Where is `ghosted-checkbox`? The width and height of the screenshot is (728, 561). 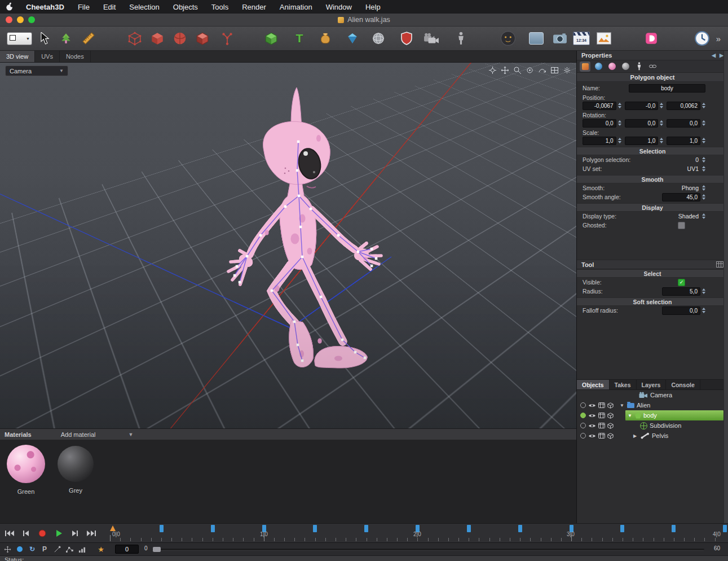
ghosted-checkbox is located at coordinates (681, 226).